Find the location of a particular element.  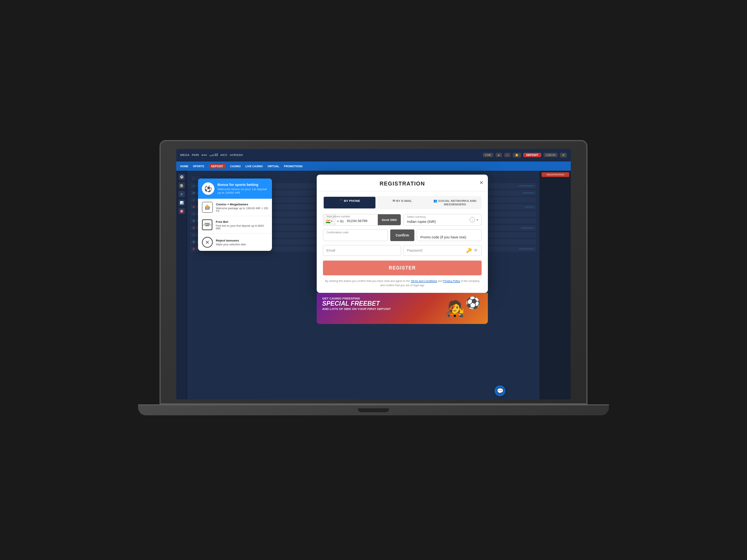

password-input: Password 🔑 👁 is located at coordinates (443, 250).